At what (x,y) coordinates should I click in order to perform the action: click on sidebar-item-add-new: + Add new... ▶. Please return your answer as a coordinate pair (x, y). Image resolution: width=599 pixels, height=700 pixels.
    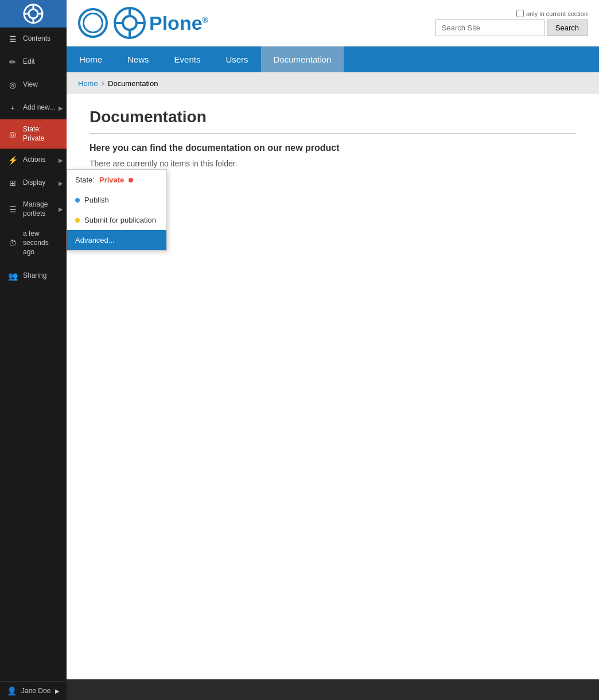
    Looking at the image, I should click on (33, 108).